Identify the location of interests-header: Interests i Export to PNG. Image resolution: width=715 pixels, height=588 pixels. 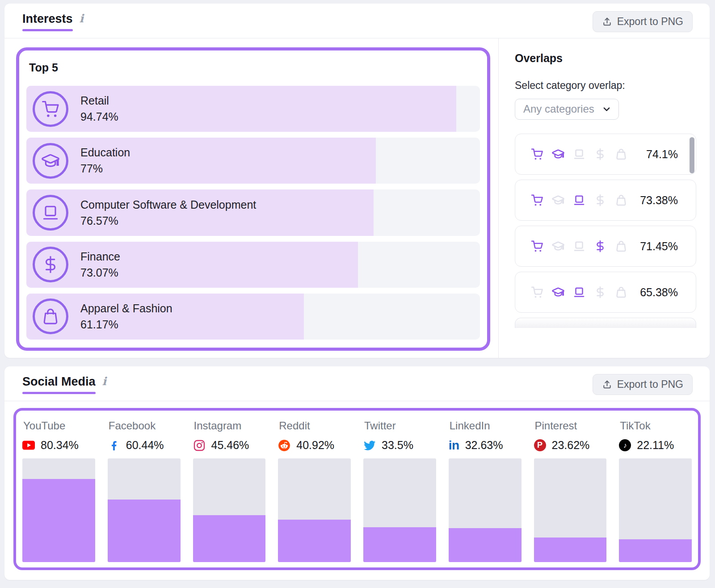
(357, 21).